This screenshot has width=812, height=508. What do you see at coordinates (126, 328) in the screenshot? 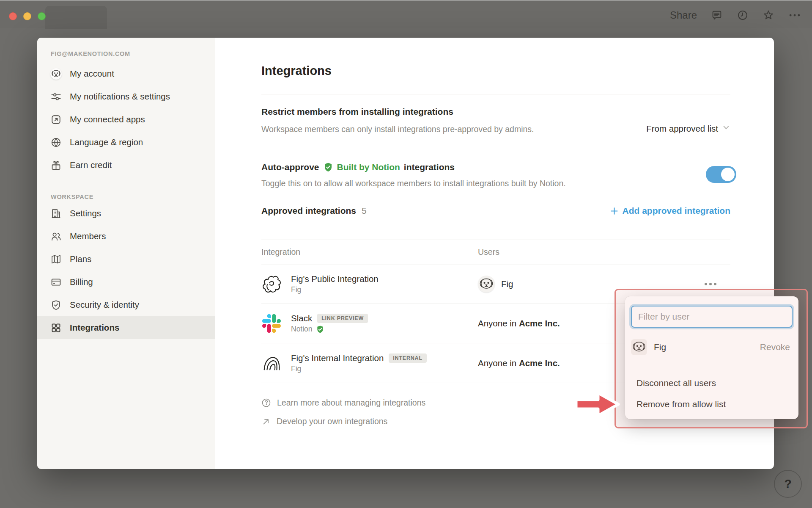
I see `sidebar-item-integrations: Integrations` at bounding box center [126, 328].